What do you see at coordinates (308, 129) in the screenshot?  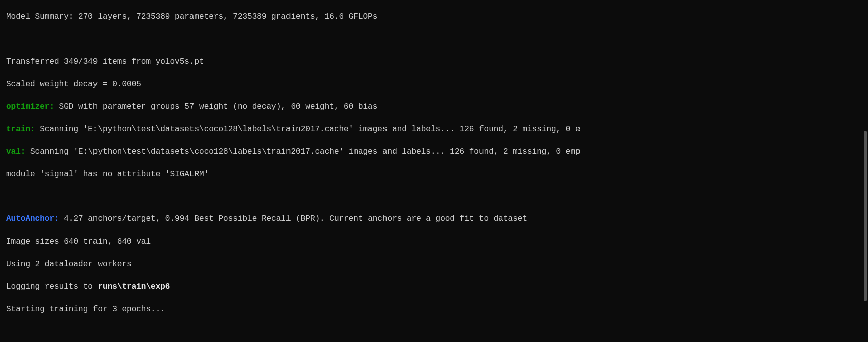 I see `train-text: Scanning 'E:\python\test\datasets\coco12…` at bounding box center [308, 129].